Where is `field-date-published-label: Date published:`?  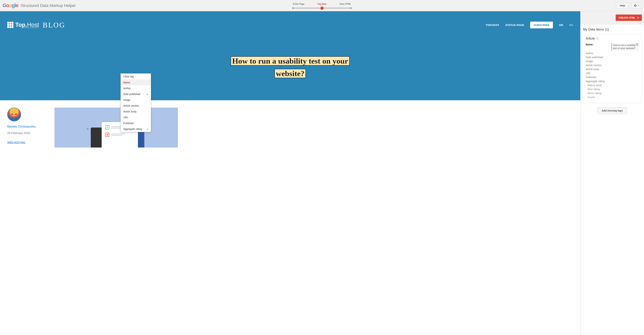 field-date-published-label: Date published: is located at coordinates (598, 57).